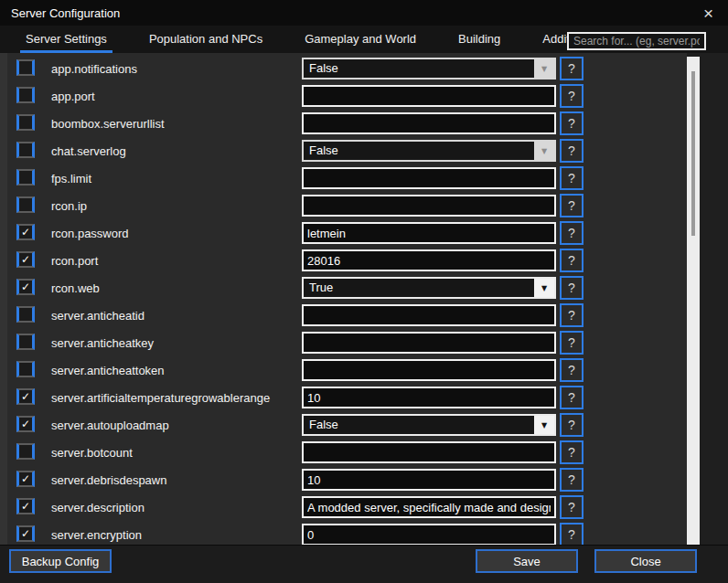 This screenshot has width=728, height=583. I want to click on setting-name-label: server.encryption, so click(97, 535).